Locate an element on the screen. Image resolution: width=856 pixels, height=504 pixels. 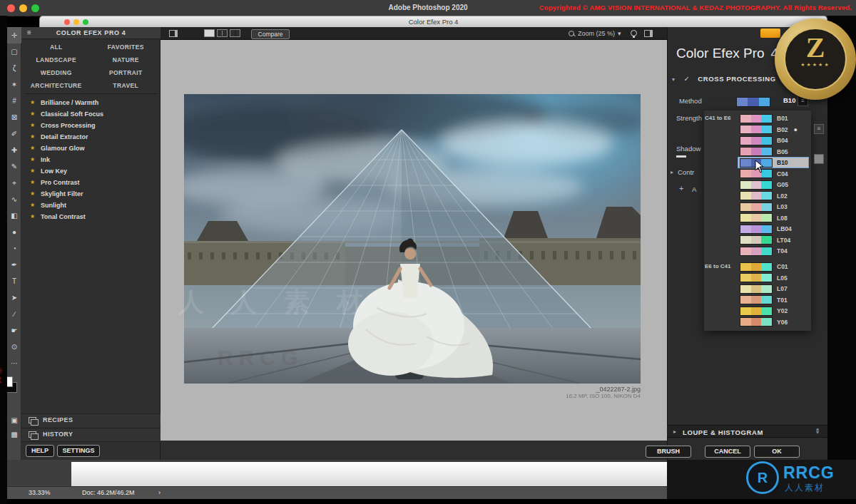
method-option-g05: G05 is located at coordinates (773, 185).